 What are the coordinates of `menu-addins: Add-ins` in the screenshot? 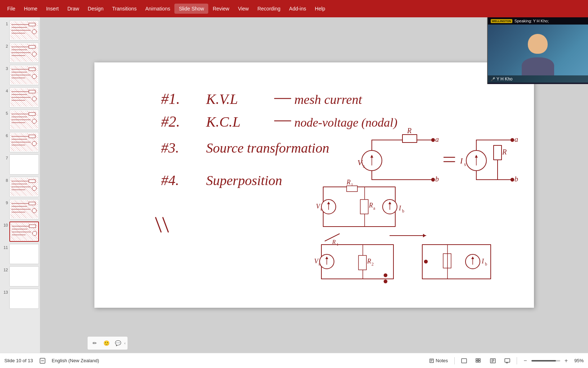 It's located at (298, 9).